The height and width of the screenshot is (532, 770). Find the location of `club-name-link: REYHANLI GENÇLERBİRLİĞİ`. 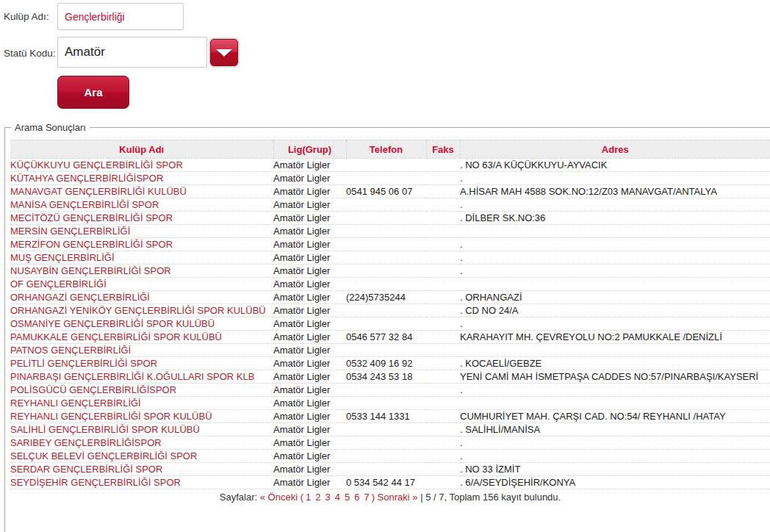

club-name-link: REYHANLI GENÇLERBİRLİĞİ is located at coordinates (76, 403).